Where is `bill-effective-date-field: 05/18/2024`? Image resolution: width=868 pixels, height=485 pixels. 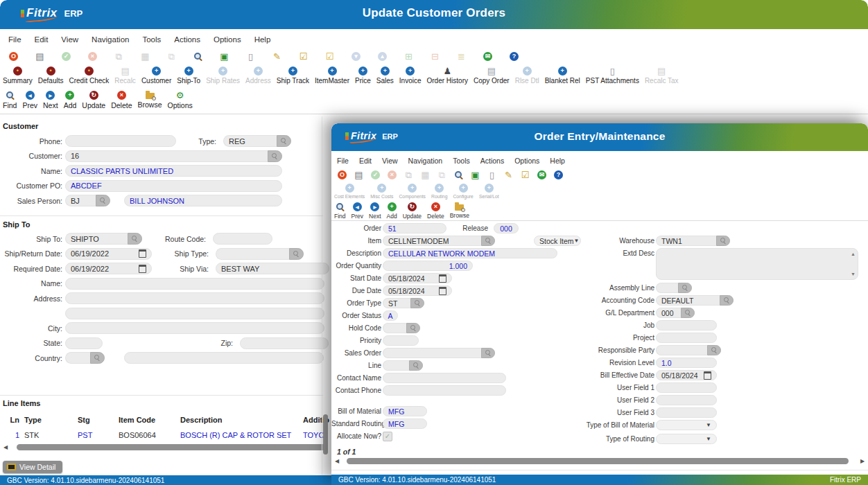
bill-effective-date-field: 05/18/2024 is located at coordinates (686, 376).